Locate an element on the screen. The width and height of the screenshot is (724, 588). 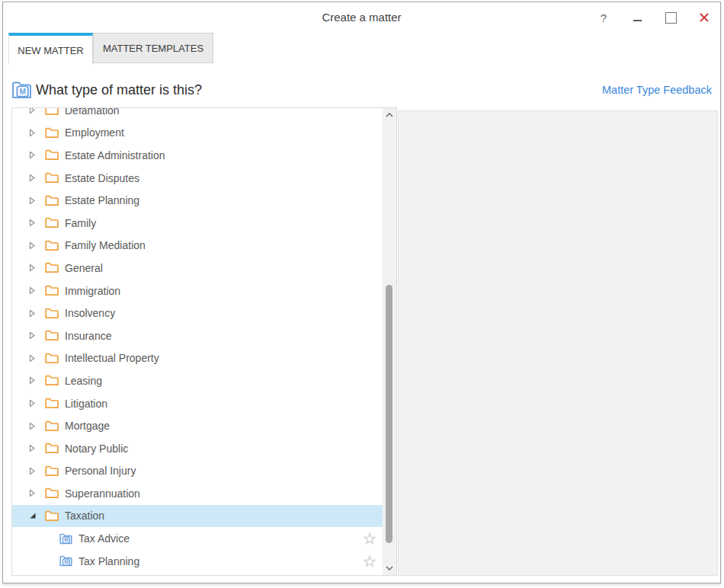
tree-item-label: General is located at coordinates (84, 268).